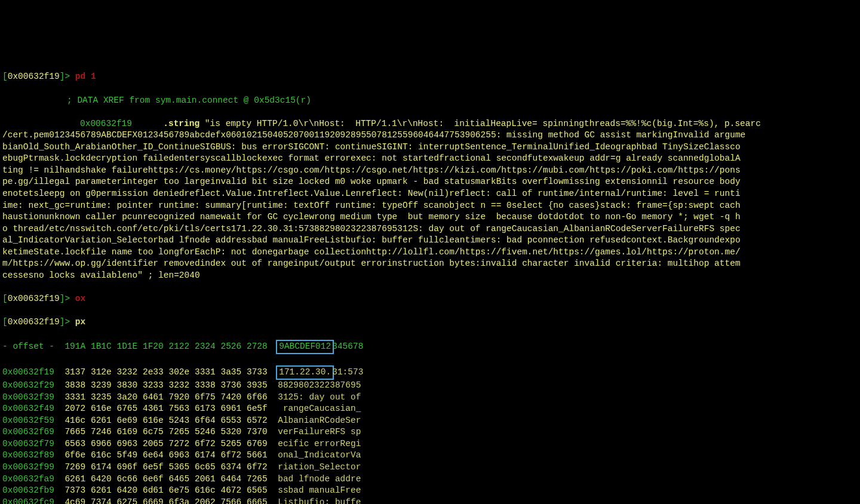 Image resolution: width=860 pixels, height=504 pixels. Describe the element at coordinates (319, 479) in the screenshot. I see `hexdump-ascii: bad lfnode addre` at that location.